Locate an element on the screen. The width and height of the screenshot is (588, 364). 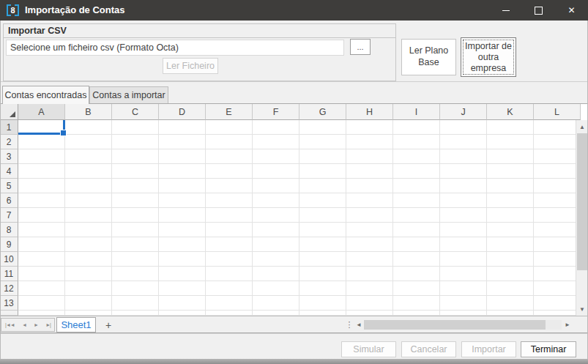
row-header-partial is located at coordinates (9, 313).